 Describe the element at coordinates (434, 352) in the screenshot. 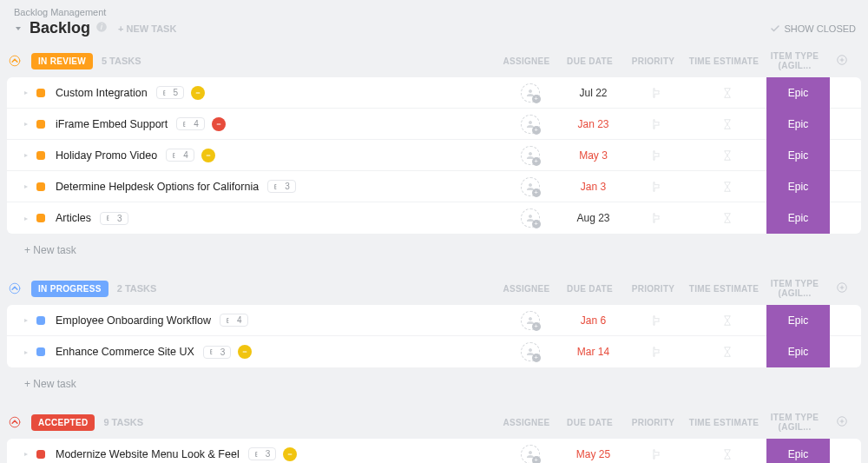

I see `task-row: ▸Enhance Commerce Site UX3+Mar 14Epic` at that location.